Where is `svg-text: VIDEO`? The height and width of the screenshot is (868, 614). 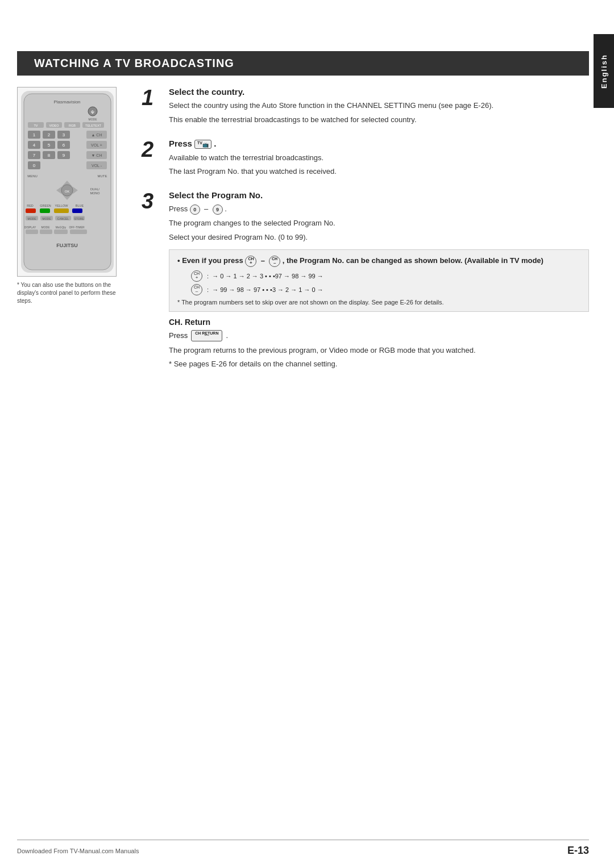 svg-text: VIDEO is located at coordinates (54, 126).